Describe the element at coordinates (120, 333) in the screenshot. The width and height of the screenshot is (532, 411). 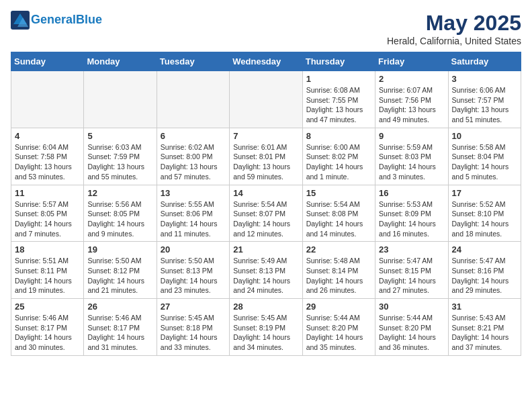
I see `day-info: Sunrise: 5:46 AMSunset: 8:17 PMDaylight:…` at that location.